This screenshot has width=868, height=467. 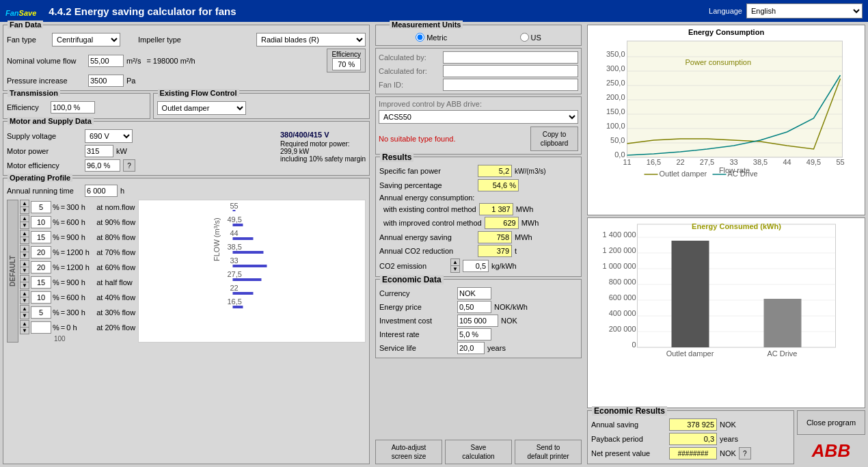 What do you see at coordinates (496, 209) in the screenshot?
I see `existing-method-value: 1 387` at bounding box center [496, 209].